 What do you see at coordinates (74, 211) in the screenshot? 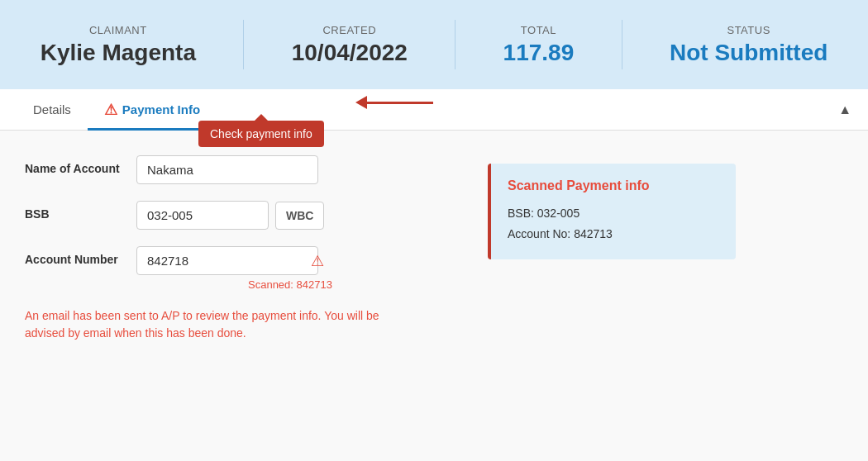
I see `bsb-label: BSB` at bounding box center [74, 211].